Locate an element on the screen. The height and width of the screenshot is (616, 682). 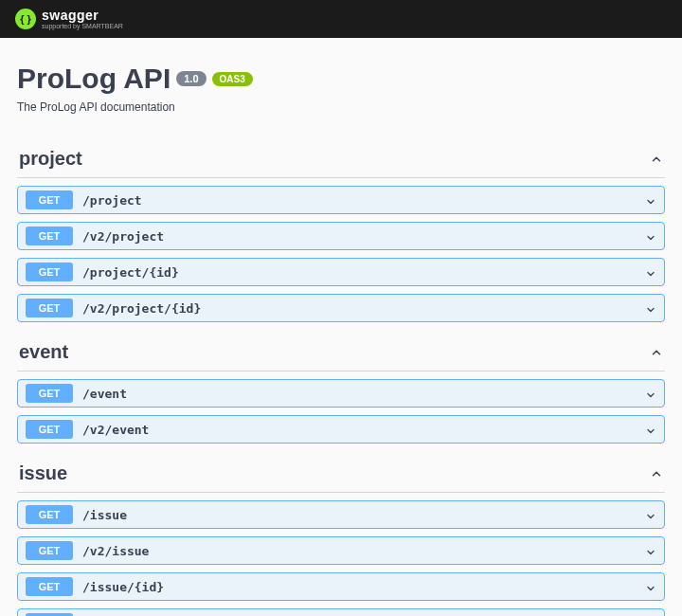
operation-path: /v2/project is located at coordinates (364, 237).